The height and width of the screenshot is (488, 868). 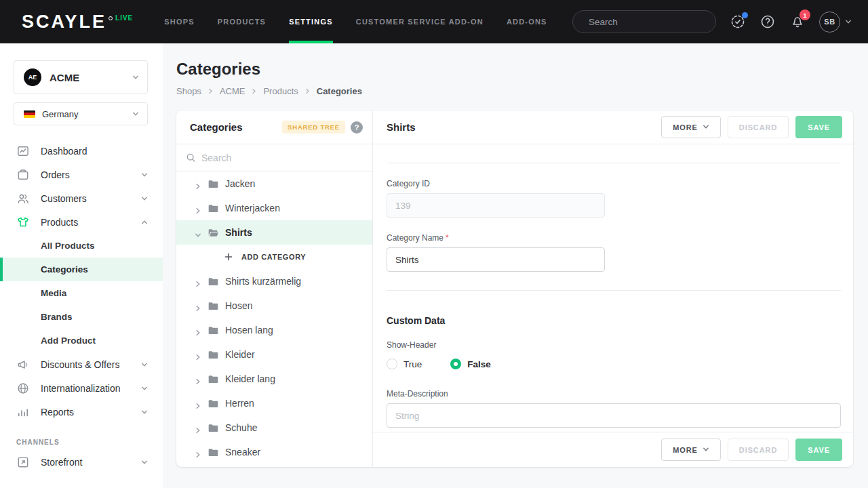 What do you see at coordinates (33, 77) in the screenshot?
I see `shop-avatar: AE` at bounding box center [33, 77].